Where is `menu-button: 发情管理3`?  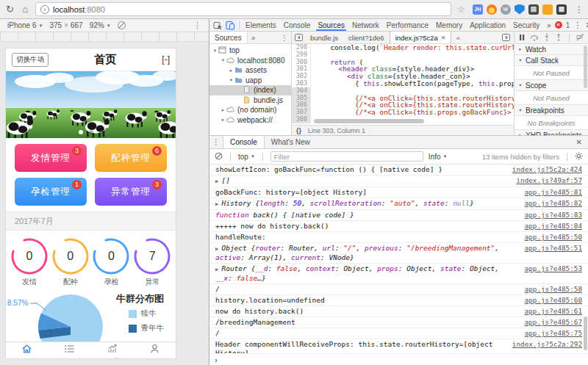
menu-button: 发情管理3 is located at coordinates (51, 158).